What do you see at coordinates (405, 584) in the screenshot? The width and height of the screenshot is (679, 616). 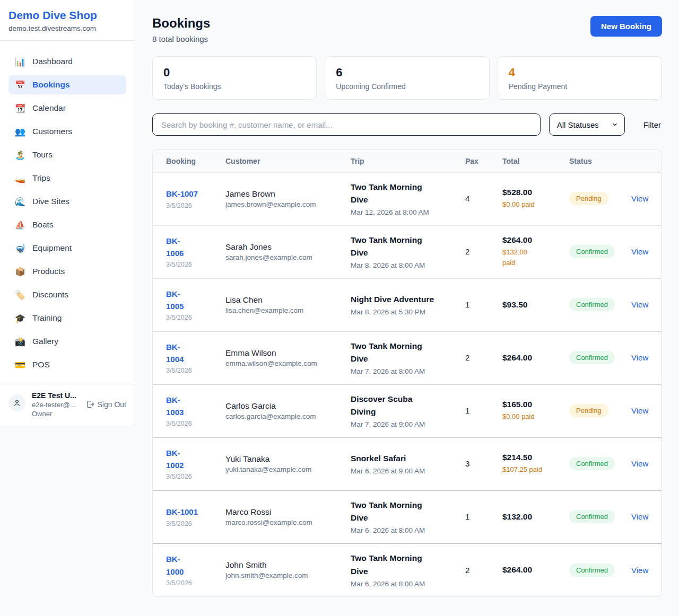 I see `trip-datetime: Mar 6, 2026 at 8:00 AM` at bounding box center [405, 584].